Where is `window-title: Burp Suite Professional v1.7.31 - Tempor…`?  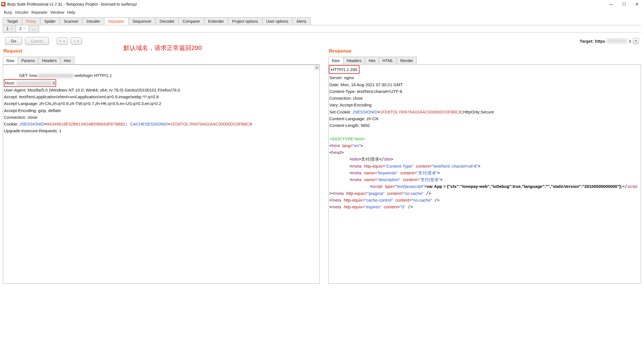 window-title: Burp Suite Professional v1.7.31 - Tempor… is located at coordinates (72, 4).